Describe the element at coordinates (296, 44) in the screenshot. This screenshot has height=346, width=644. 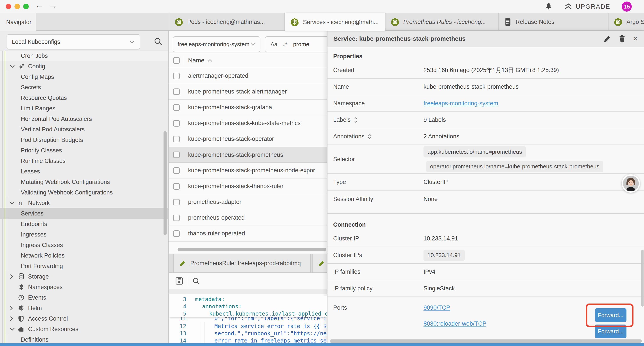
I see `filter-input: Aa .* prome` at that location.